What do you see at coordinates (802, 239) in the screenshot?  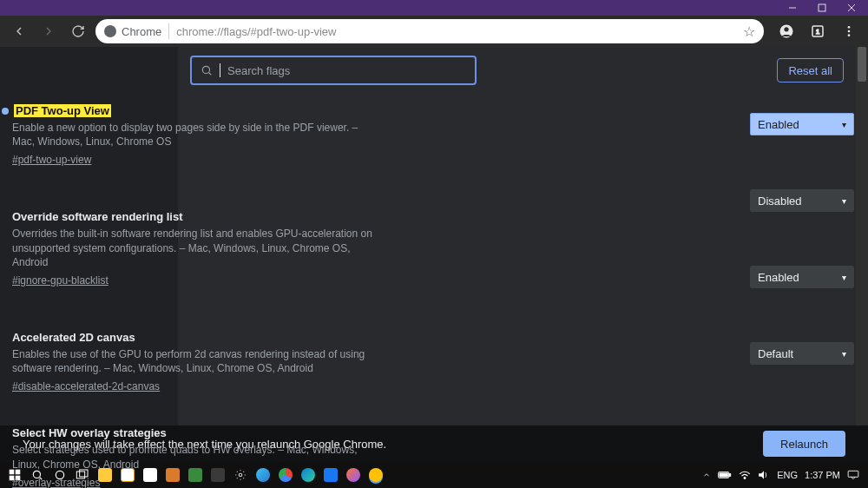 I see `flags-selects-column: Enabled▾Disabled▾Enabled▾Default▾` at bounding box center [802, 239].